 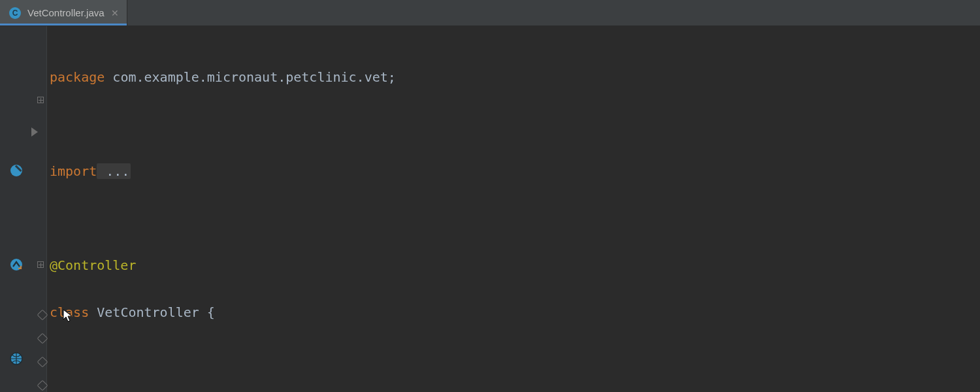 What do you see at coordinates (15, 13) in the screenshot?
I see `java-class-icon: C` at bounding box center [15, 13].